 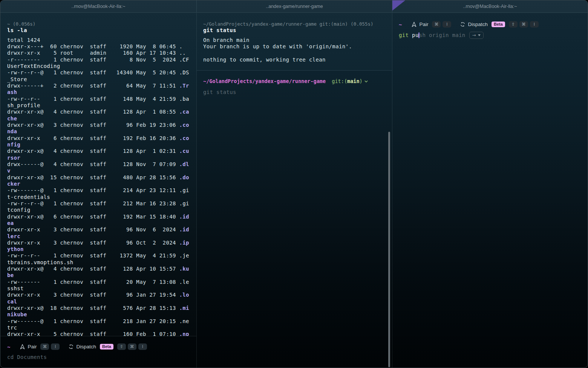 I want to click on prompt-header: ~/GolandProjects/yandex-game/runner-game…, so click(x=294, y=24).